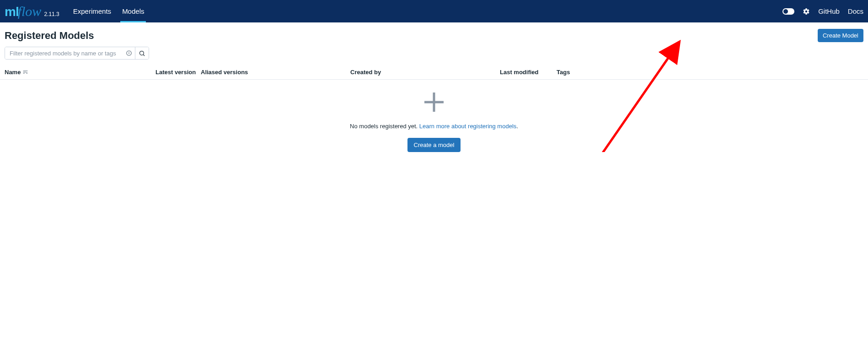 Image resolution: width=868 pixels, height=338 pixels. I want to click on column-name: Name, so click(80, 72).